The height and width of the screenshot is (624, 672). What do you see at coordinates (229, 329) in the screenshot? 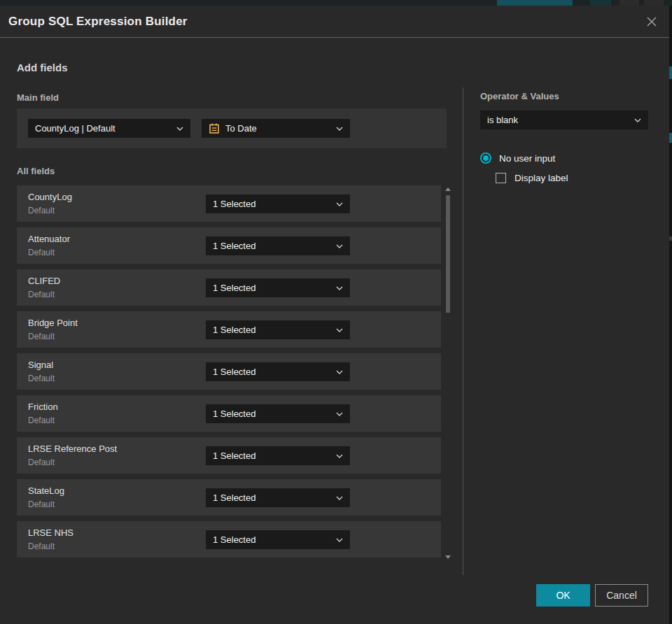
I see `field-row: Bridge Point Default 1 Selected` at bounding box center [229, 329].